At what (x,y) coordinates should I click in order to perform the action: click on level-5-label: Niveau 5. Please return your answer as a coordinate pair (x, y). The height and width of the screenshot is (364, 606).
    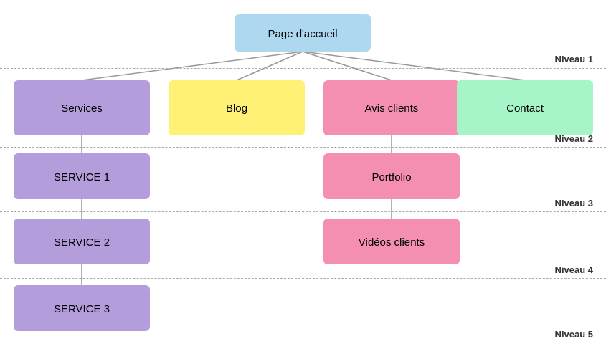
    Looking at the image, I should click on (574, 334).